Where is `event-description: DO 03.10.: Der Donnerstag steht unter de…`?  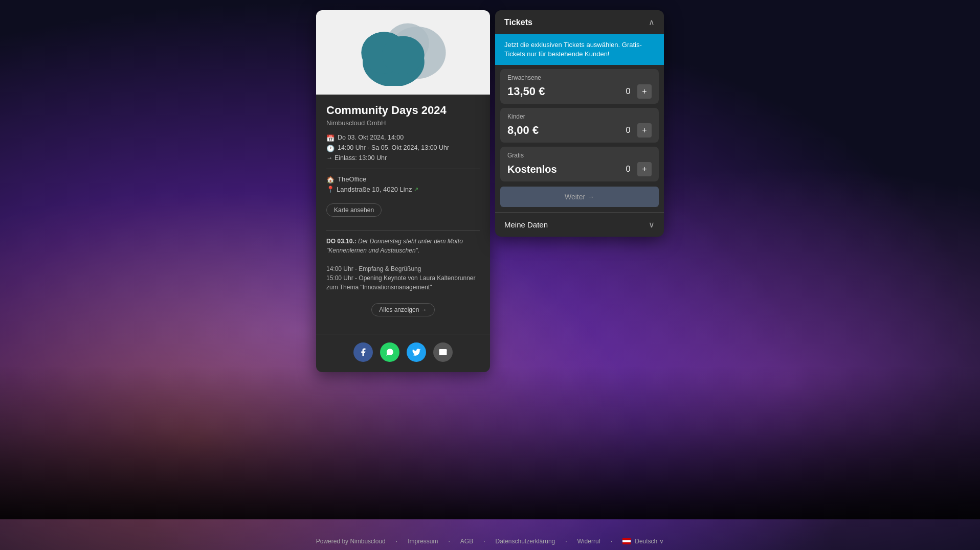 event-description: DO 03.10.: Der Donnerstag steht unter de… is located at coordinates (403, 264).